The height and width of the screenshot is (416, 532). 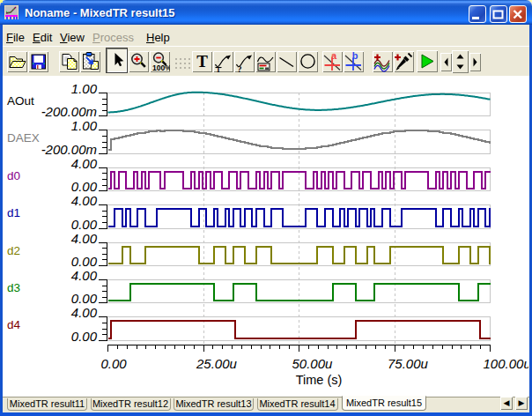 What do you see at coordinates (23, 137) in the screenshot?
I see `svg-text: DAEX` at bounding box center [23, 137].